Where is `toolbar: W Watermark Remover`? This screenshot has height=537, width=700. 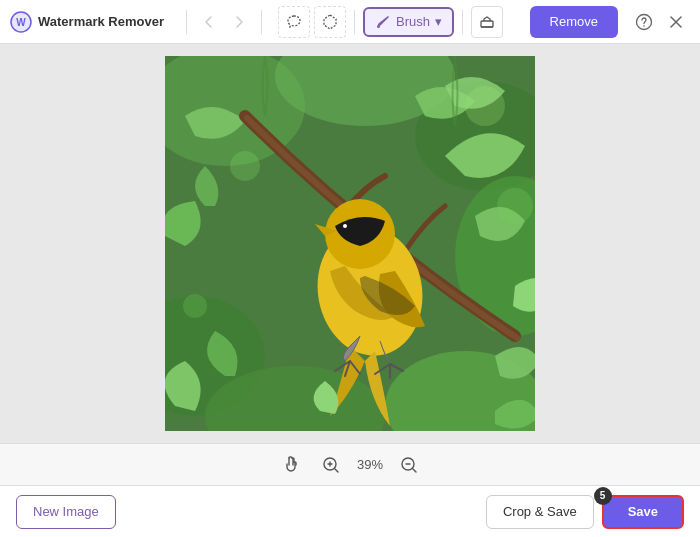
toolbar: W Watermark Remover is located at coordinates (350, 22).